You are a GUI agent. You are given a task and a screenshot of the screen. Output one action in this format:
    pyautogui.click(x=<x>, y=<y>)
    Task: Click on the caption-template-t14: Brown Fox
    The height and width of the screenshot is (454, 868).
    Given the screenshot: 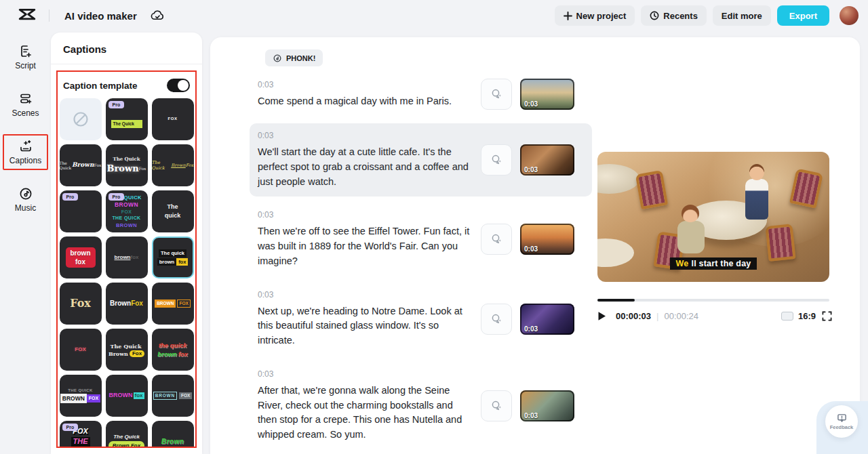 What is the action you would take?
    pyautogui.click(x=127, y=304)
    